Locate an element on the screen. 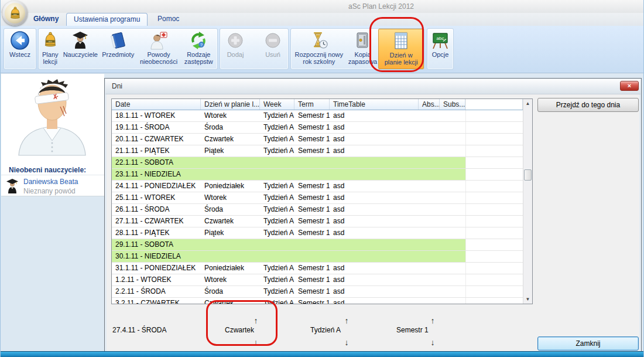 The height and width of the screenshot is (357, 644). table-cell: Poniedziałek is located at coordinates (231, 268).